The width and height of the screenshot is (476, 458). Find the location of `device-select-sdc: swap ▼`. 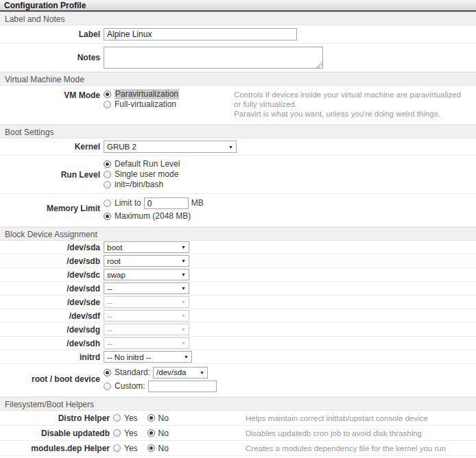

device-select-sdc: swap ▼ is located at coordinates (147, 274).